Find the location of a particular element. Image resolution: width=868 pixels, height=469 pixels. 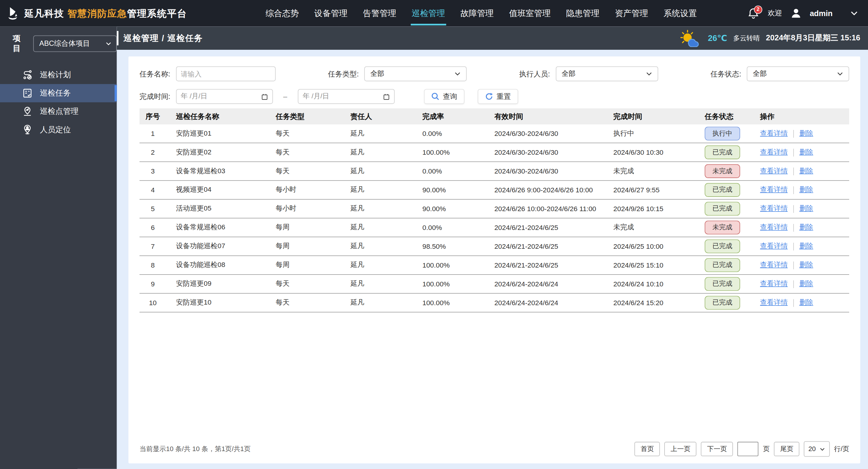

last-page-button: 尾页 is located at coordinates (787, 449).